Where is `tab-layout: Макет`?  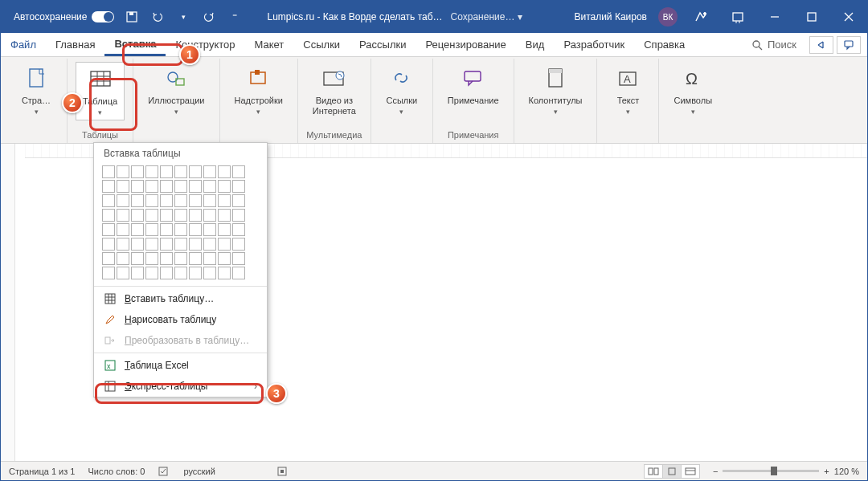
tab-layout: Макет is located at coordinates (270, 45).